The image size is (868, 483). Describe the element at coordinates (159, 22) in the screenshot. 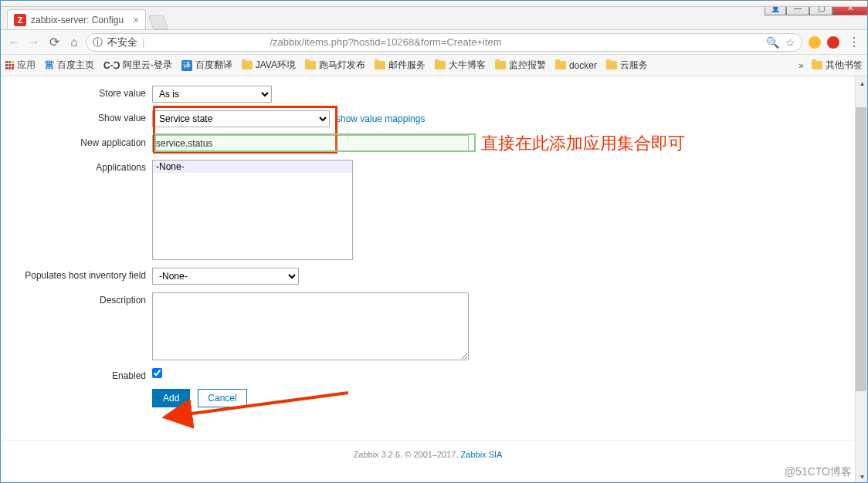

I see `new-tab-button` at that location.